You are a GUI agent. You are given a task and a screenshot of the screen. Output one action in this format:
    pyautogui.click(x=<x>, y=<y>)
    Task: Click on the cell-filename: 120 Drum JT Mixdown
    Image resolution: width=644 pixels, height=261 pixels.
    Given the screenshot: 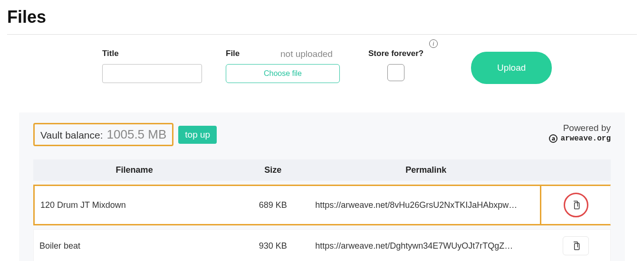 What is the action you would take?
    pyautogui.click(x=134, y=205)
    